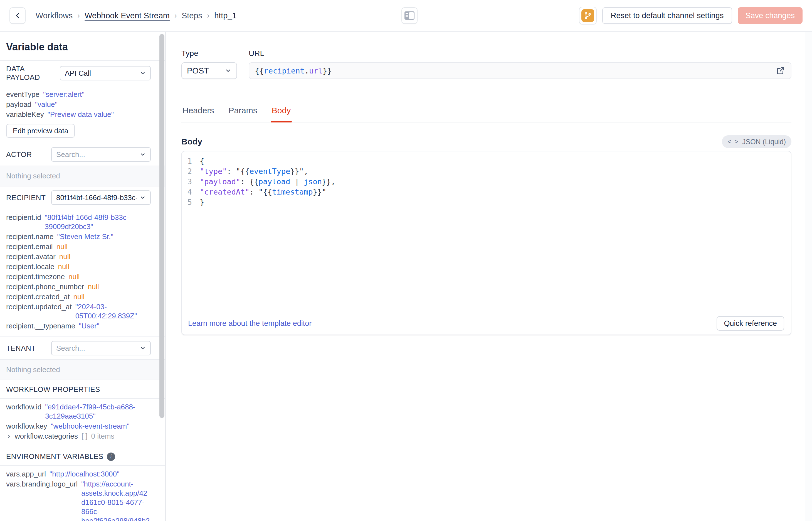 Image resolution: width=812 pixels, height=521 pixels. What do you see at coordinates (78, 247) in the screenshot?
I see `kv-row: recipient.email null` at bounding box center [78, 247].